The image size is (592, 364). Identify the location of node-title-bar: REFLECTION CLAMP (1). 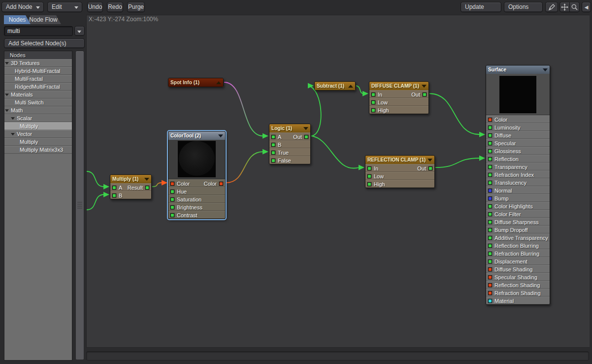
(400, 160).